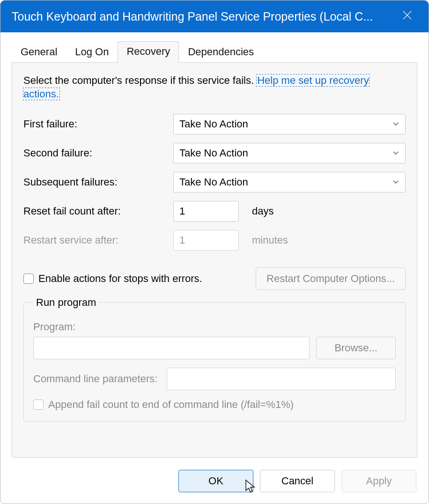 Image resolution: width=429 pixels, height=504 pixels. Describe the element at coordinates (379, 481) in the screenshot. I see `apply-button: Apply` at that location.